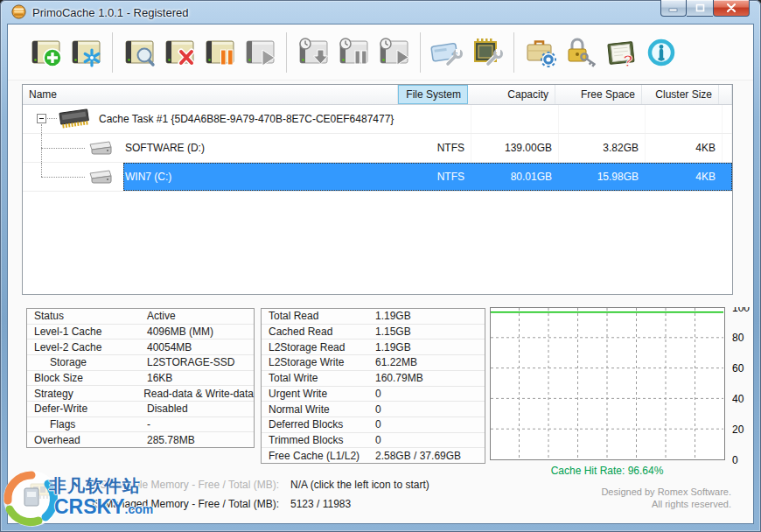 Image resolution: width=761 pixels, height=532 pixels. I want to click on panel-row-value: 16KB, so click(159, 378).